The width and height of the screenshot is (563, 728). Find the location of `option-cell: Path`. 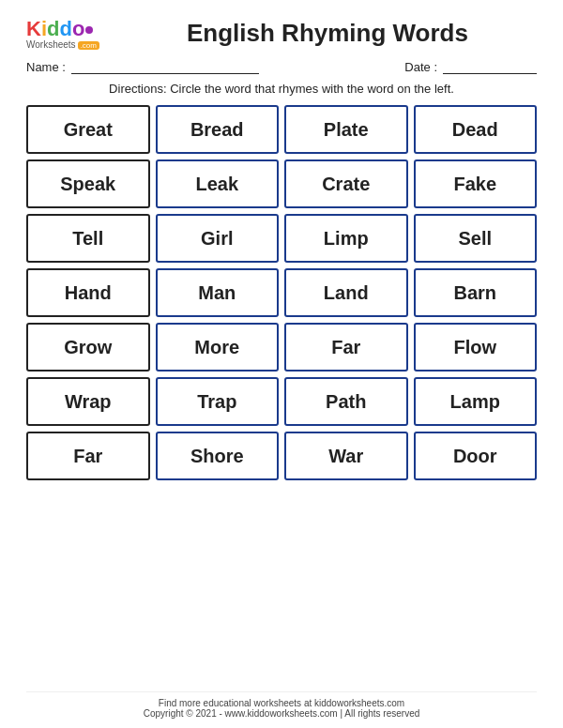

option-cell: Path is located at coordinates (346, 402).